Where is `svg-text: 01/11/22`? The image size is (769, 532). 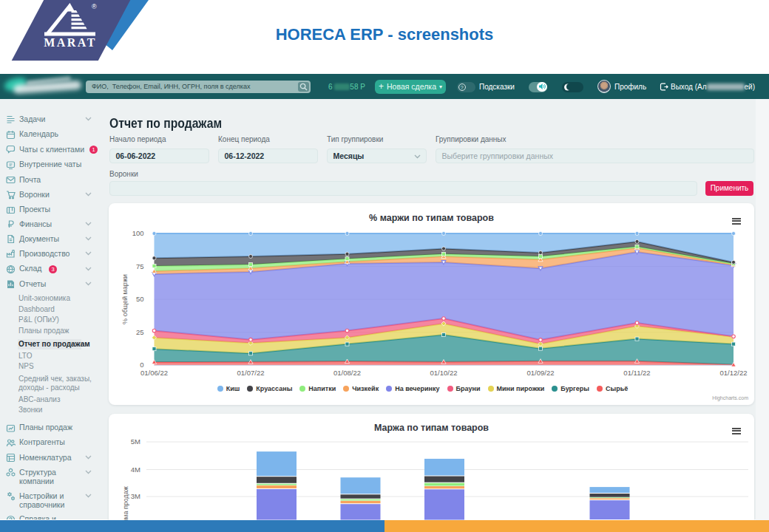 svg-text: 01/11/22 is located at coordinates (637, 372).